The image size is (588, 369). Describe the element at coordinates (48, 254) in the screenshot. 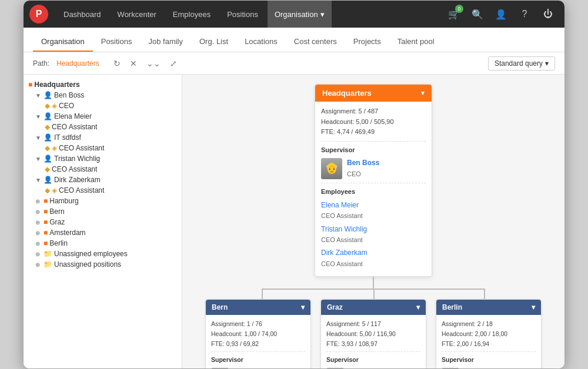

I see `folder-icon: 📁` at that location.